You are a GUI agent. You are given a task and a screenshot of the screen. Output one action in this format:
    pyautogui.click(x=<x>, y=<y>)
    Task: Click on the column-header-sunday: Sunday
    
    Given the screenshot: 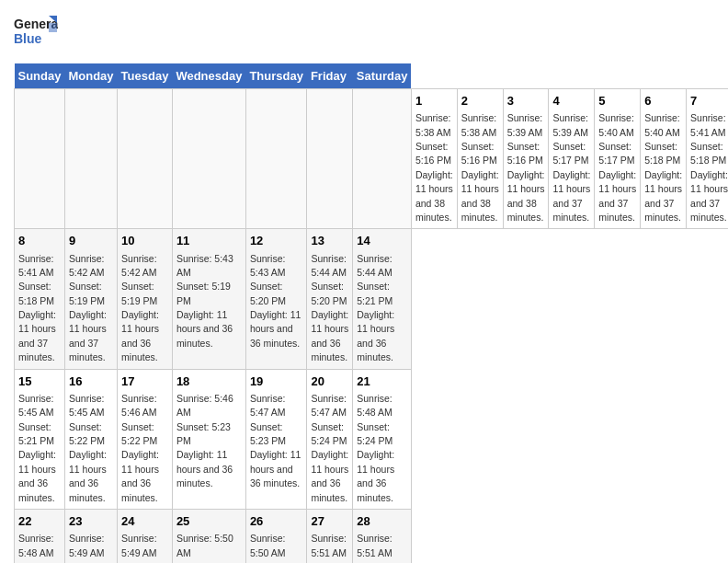 What is the action you would take?
    pyautogui.click(x=40, y=76)
    